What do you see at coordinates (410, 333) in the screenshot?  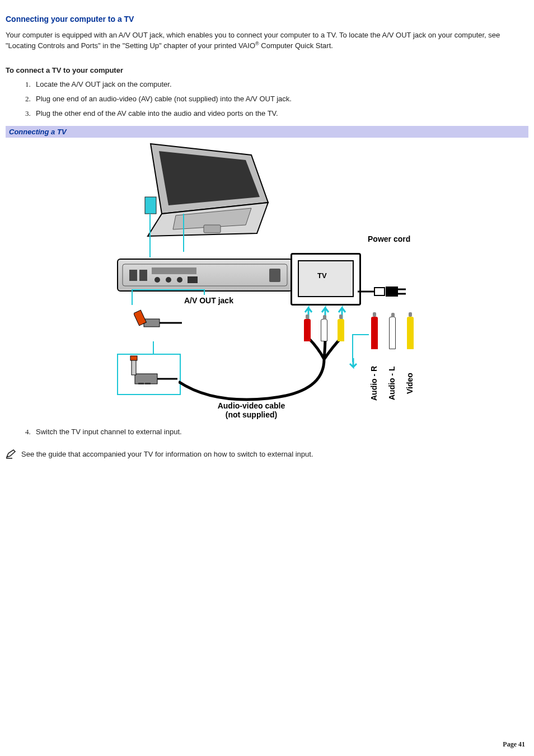 I see `rca-plug-yellow-tv` at bounding box center [410, 333].